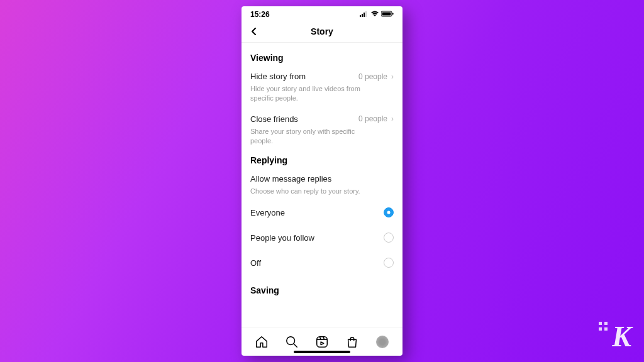 This screenshot has width=644, height=362. I want to click on allow-replies-label: Allow message replies, so click(291, 178).